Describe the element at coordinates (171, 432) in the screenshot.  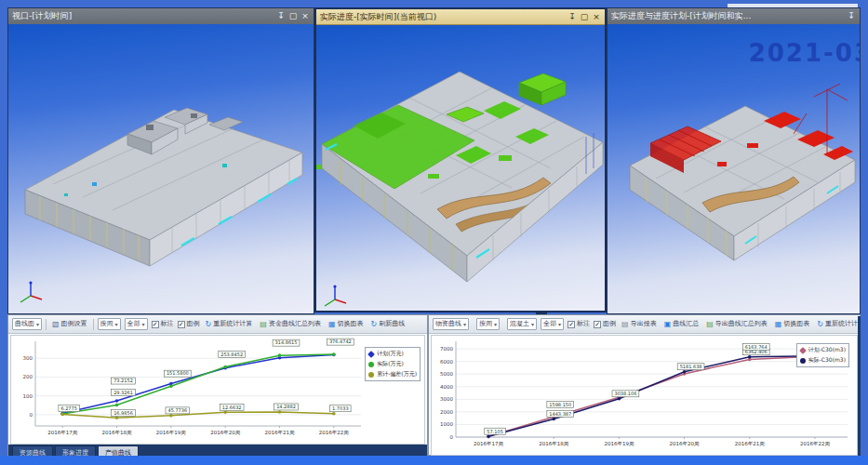
I see `svg-text: 2016年19周` at that location.